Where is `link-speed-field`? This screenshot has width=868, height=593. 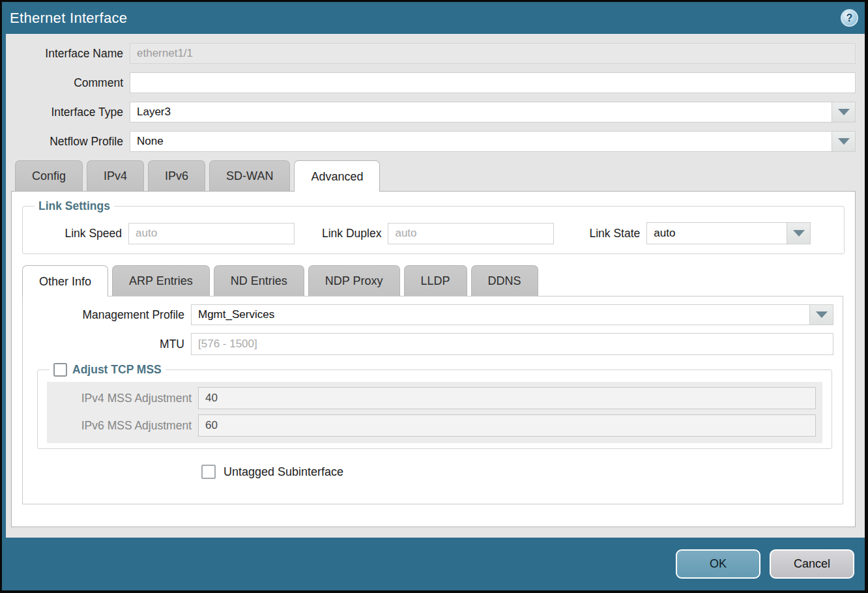
link-speed-field is located at coordinates (211, 233).